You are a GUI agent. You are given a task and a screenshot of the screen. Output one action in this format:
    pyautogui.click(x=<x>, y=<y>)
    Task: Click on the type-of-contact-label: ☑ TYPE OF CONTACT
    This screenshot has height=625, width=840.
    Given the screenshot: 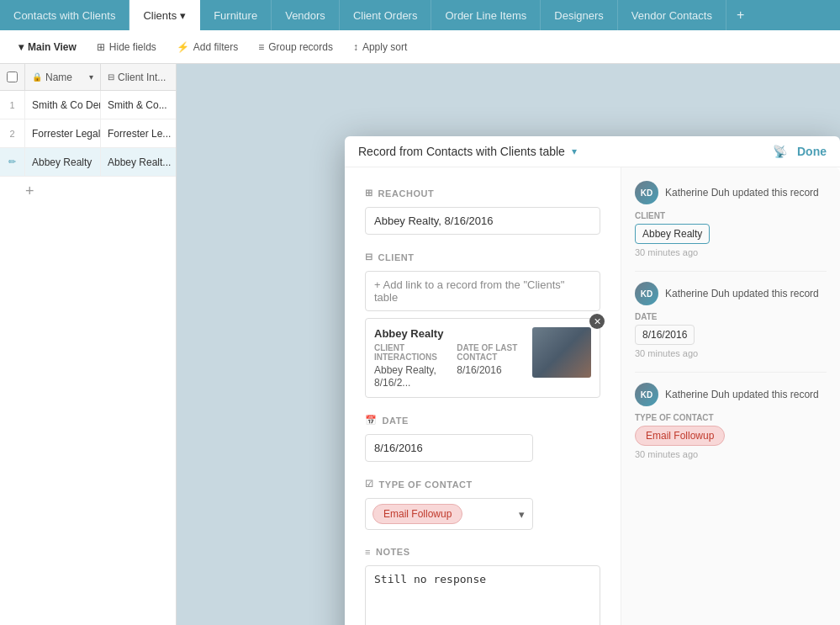 What is the action you would take?
    pyautogui.click(x=483, y=485)
    